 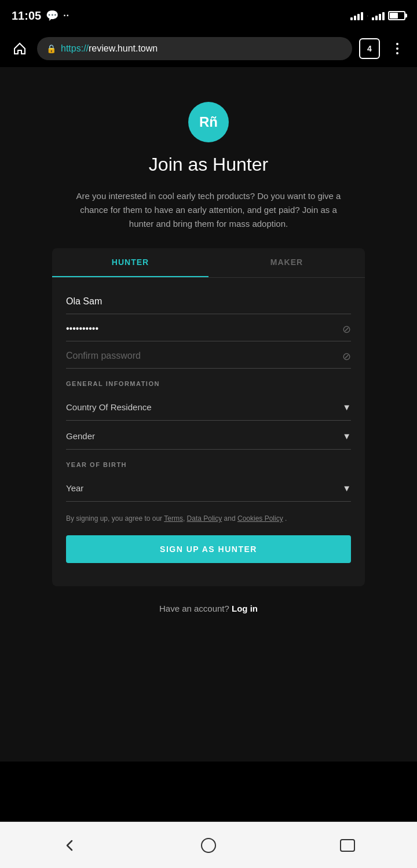 What do you see at coordinates (346, 329) in the screenshot?
I see `password-eye-icon: ⊘` at bounding box center [346, 329].